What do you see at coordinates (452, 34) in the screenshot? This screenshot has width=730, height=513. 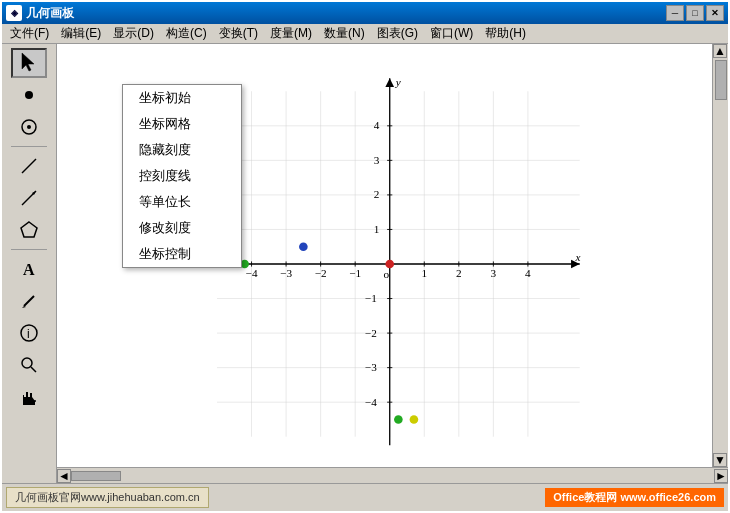 I see `menu-window: 窗口(W)` at bounding box center [452, 34].